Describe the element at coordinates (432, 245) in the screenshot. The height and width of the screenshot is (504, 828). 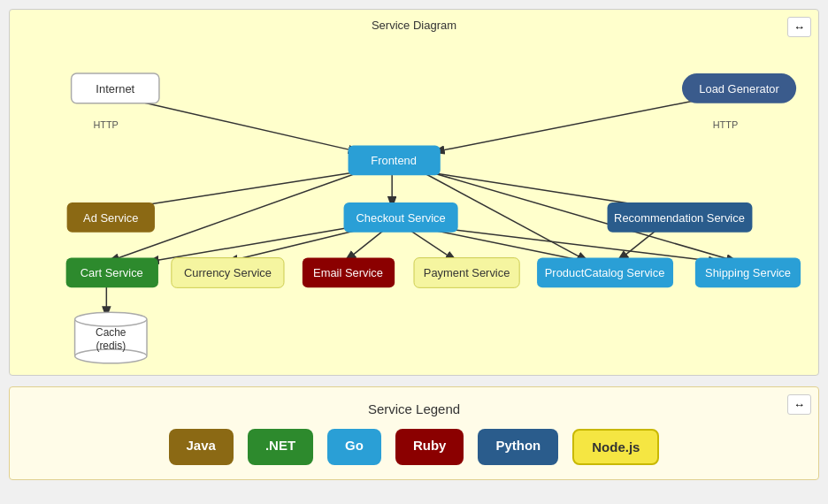
I see `arrow-checkout-payment` at that location.